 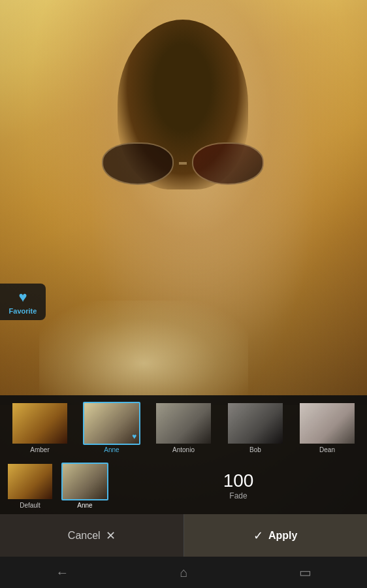 I want to click on filter-thumb-bob, so click(x=255, y=423).